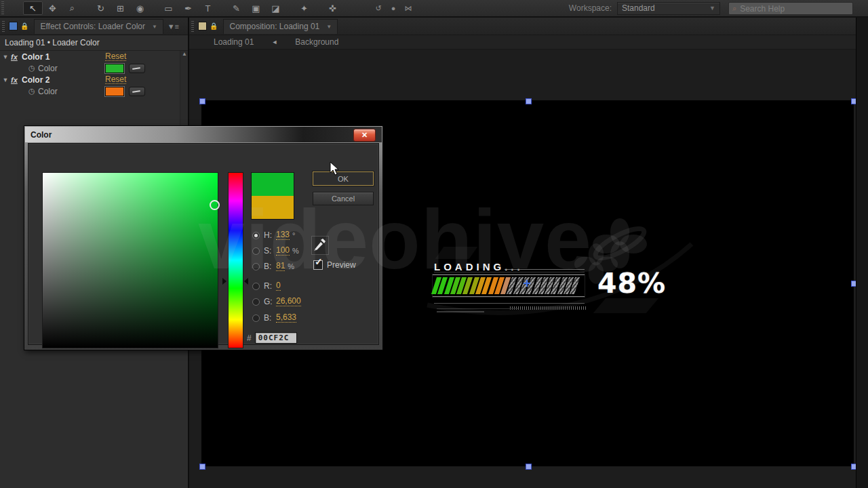 The image size is (868, 488). I want to click on tab-composition: Composition: Loading 01 ▼, so click(281, 26).